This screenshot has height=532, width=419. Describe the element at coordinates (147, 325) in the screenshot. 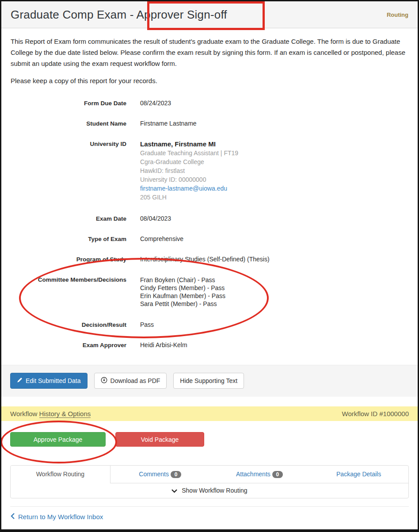

I see `field-value: Pass` at that location.